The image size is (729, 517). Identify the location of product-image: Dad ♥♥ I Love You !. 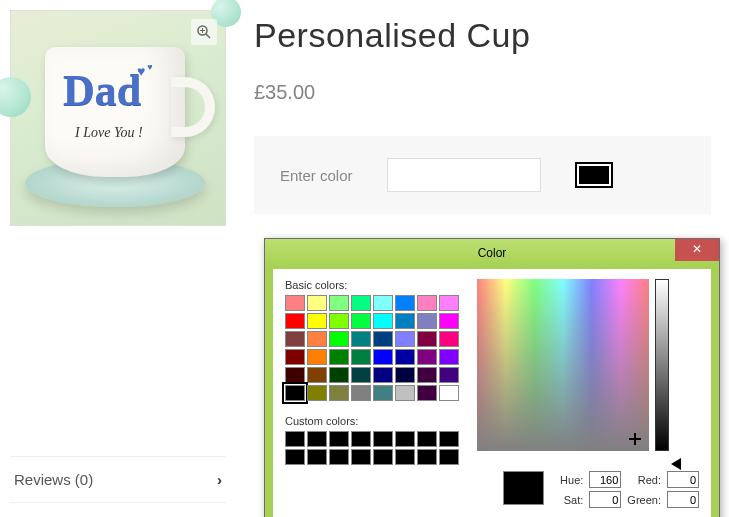
(118, 118).